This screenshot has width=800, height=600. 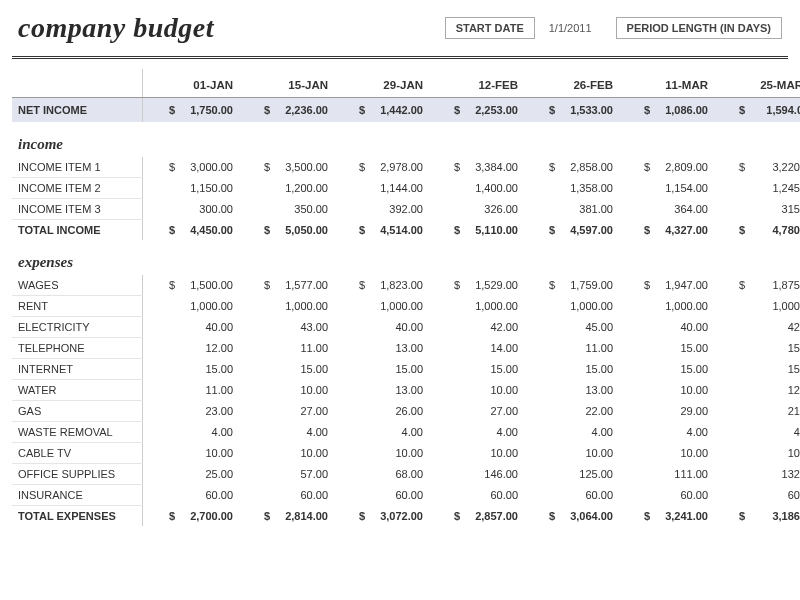 What do you see at coordinates (664, 230) in the screenshot?
I see `cell: $4,327.00` at bounding box center [664, 230].